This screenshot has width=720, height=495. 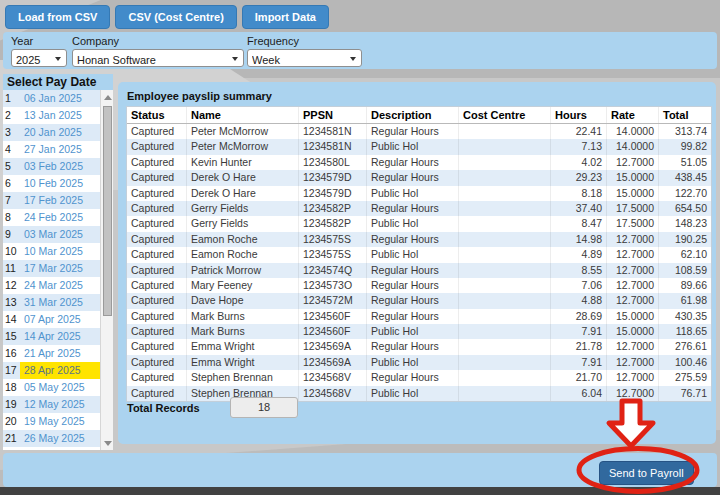 I want to click on cell-ppsn: 1234575S, so click(x=333, y=240).